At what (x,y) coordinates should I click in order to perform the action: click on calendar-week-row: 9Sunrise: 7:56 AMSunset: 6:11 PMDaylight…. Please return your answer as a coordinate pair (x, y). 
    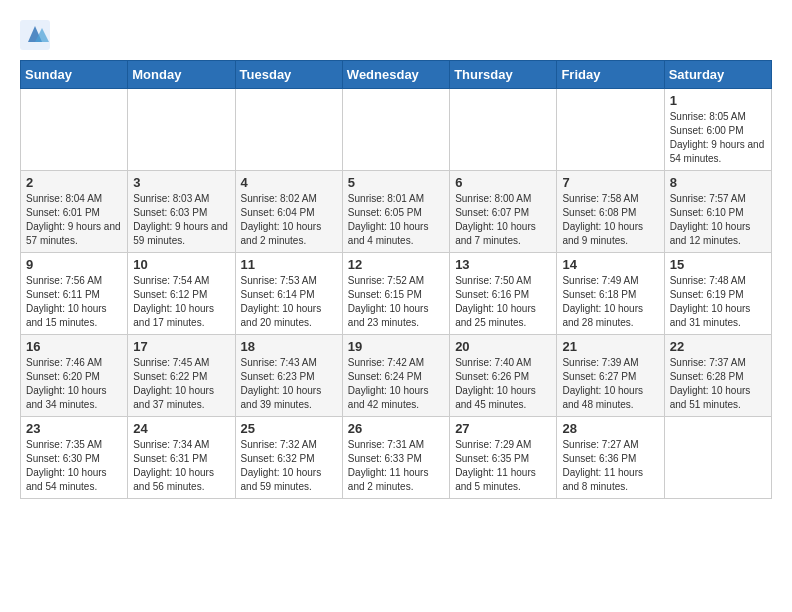
    Looking at the image, I should click on (396, 294).